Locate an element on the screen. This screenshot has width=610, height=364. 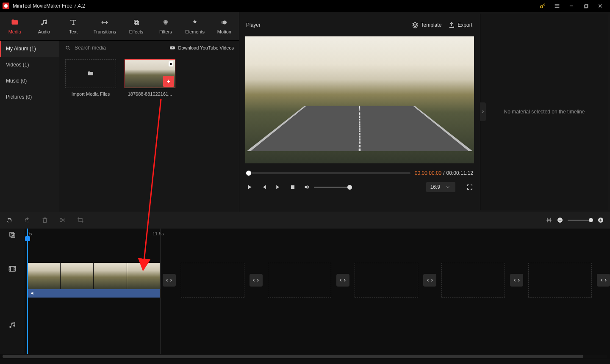
prev-frame-button is located at coordinates (264, 187).